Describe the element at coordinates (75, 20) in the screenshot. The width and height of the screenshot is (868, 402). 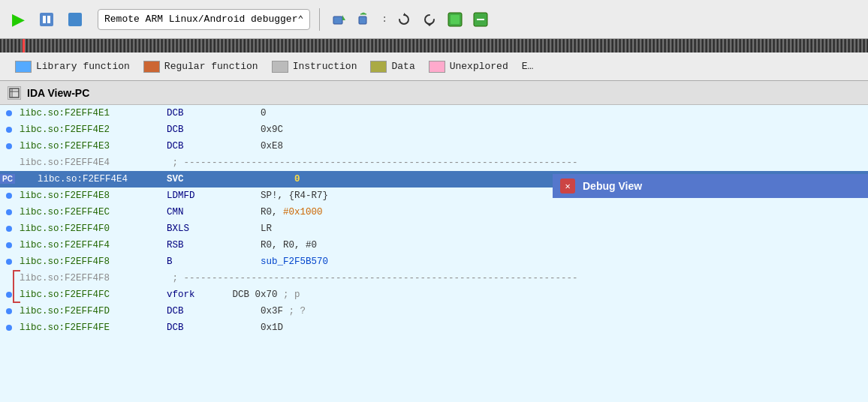
I see `stop-button` at that location.